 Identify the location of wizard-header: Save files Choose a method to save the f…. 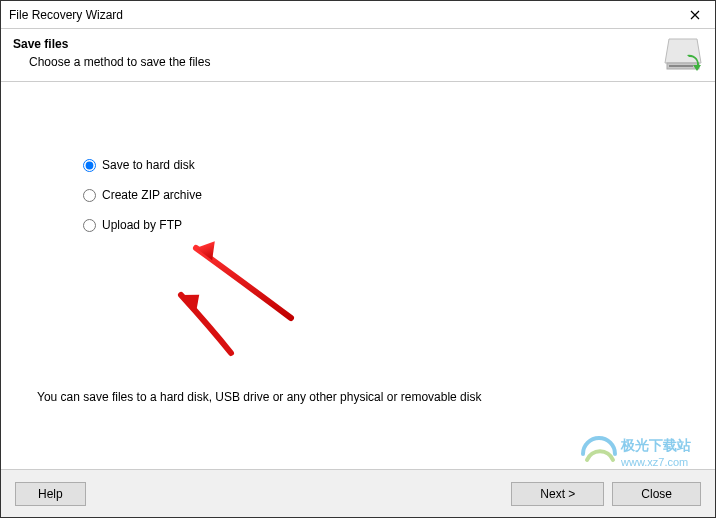
(358, 55).